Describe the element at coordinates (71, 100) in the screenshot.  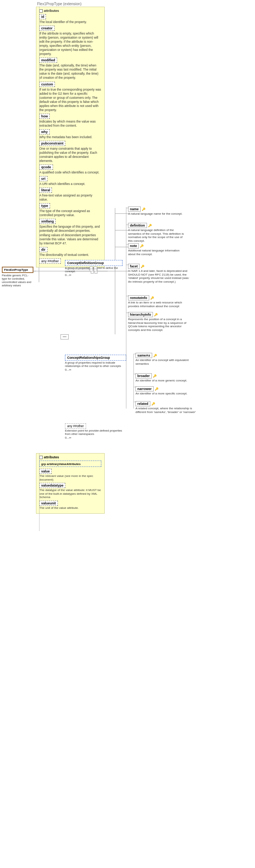
I see `attr-custom-desc: If set to true the corresponding propert…` at that location.